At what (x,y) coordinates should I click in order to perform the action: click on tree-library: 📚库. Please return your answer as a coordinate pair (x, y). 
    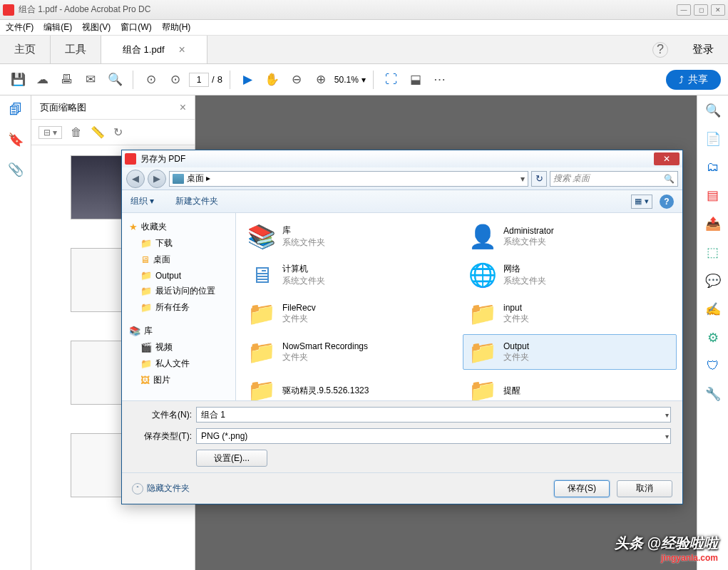
    Looking at the image, I should click on (178, 331).